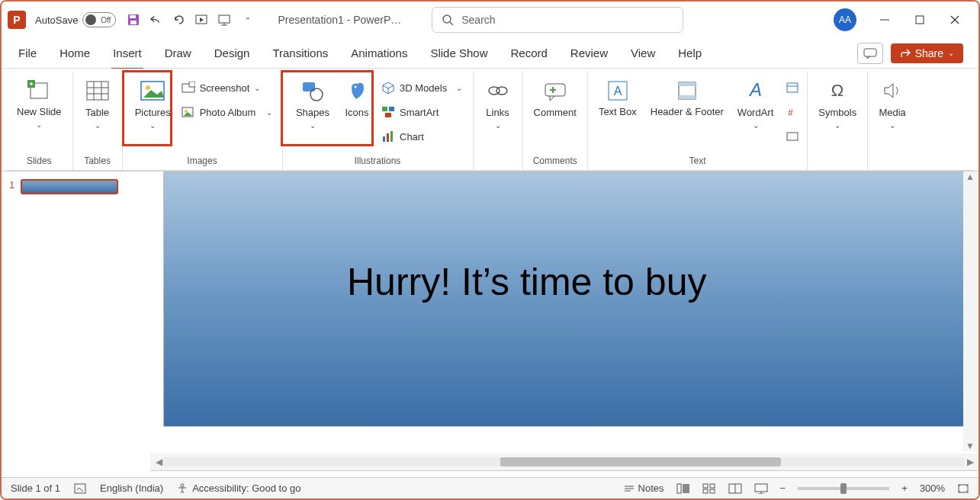 The image size is (980, 500). Describe the element at coordinates (792, 112) in the screenshot. I see `slide-number-button: #` at that location.